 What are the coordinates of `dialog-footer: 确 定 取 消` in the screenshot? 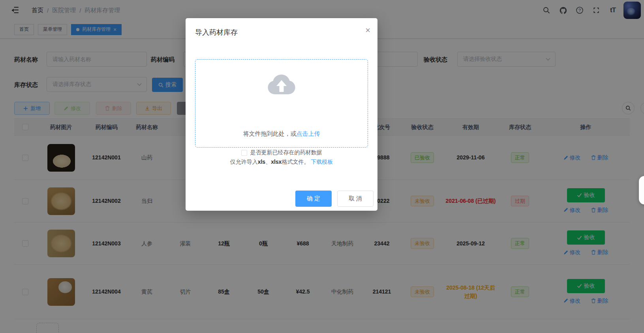 It's located at (334, 199).